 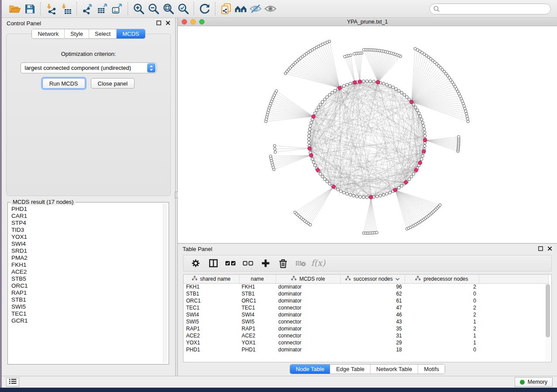 What do you see at coordinates (366, 329) in the screenshot?
I see `table-row: RAP1RAP1dominator352` at bounding box center [366, 329].